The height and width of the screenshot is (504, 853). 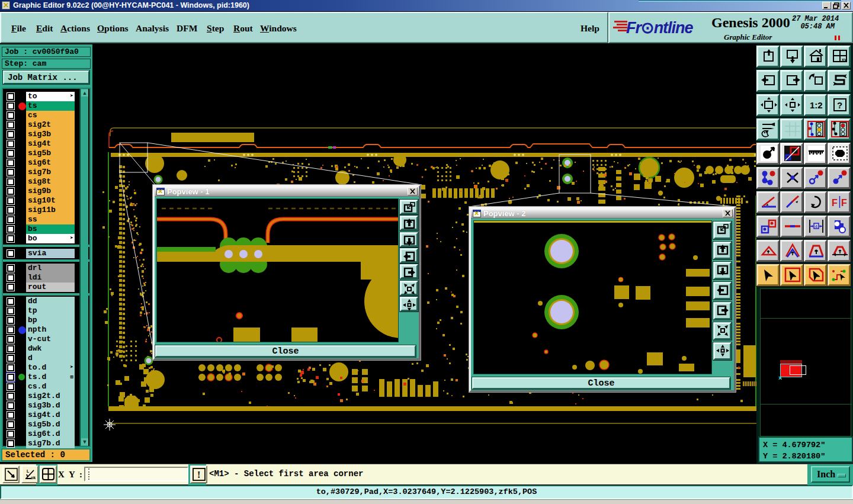 What do you see at coordinates (844, 60) in the screenshot?
I see `svg-text: xy` at bounding box center [844, 60].